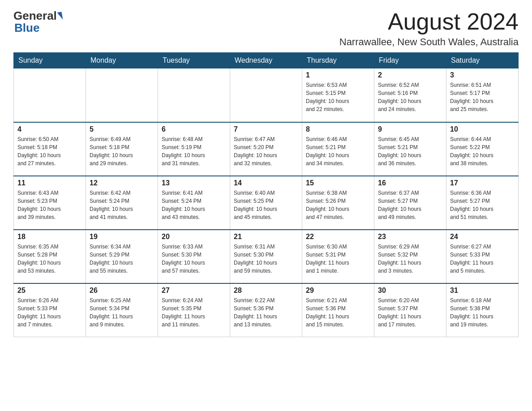  What do you see at coordinates (410, 97) in the screenshot?
I see `cell-sun-info: Sunrise: 6:52 AM Sunset: 5:16 PM Dayligh…` at bounding box center [410, 97].